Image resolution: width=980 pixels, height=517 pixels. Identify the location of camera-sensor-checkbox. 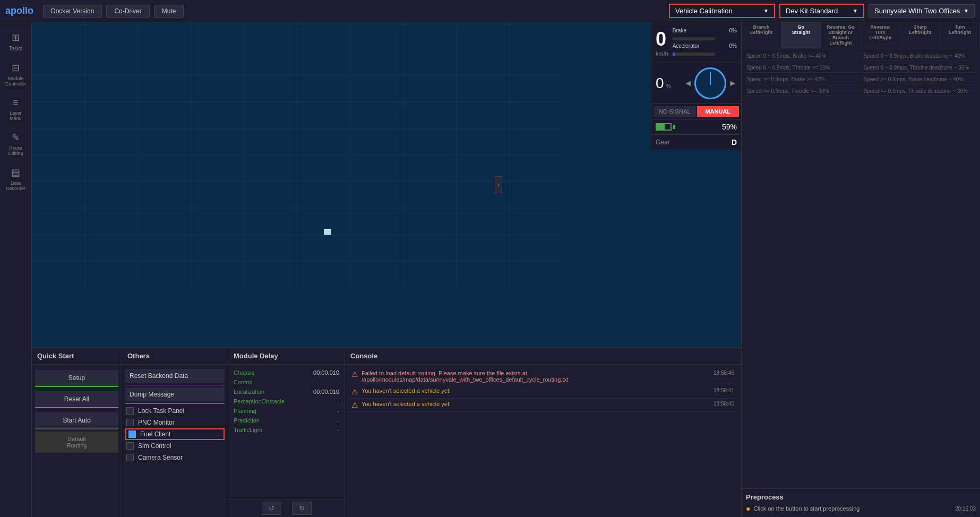
(130, 458).